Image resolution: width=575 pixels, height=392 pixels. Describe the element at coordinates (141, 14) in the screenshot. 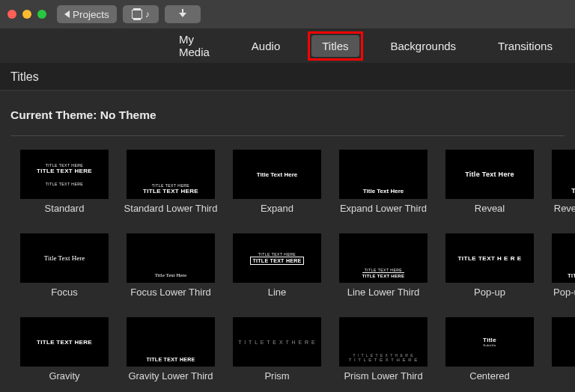

I see `media-browser-button: ♪` at that location.